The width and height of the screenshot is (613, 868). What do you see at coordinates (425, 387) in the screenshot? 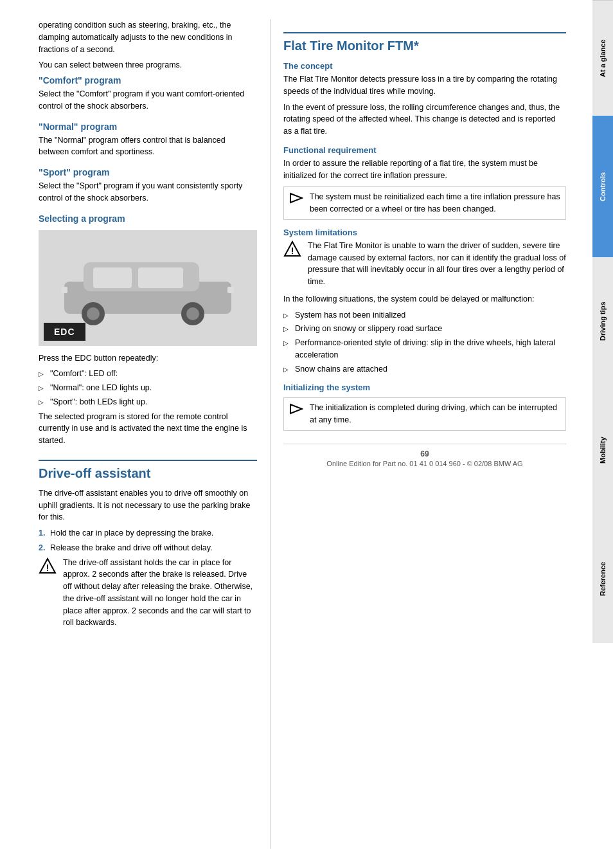
I see `initializing-heading: Initializing the system` at bounding box center [425, 387].